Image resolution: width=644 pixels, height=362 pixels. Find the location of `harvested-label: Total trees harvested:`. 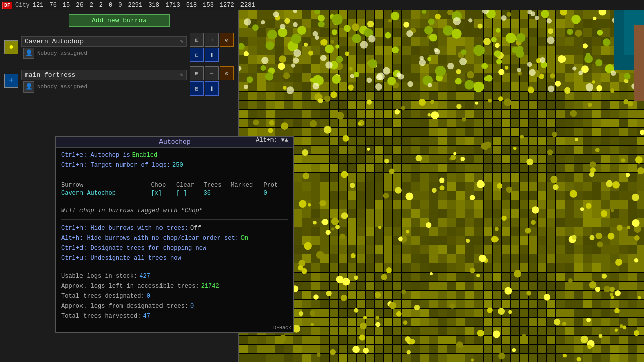

harvested-label: Total trees harvested: is located at coordinates (101, 316).